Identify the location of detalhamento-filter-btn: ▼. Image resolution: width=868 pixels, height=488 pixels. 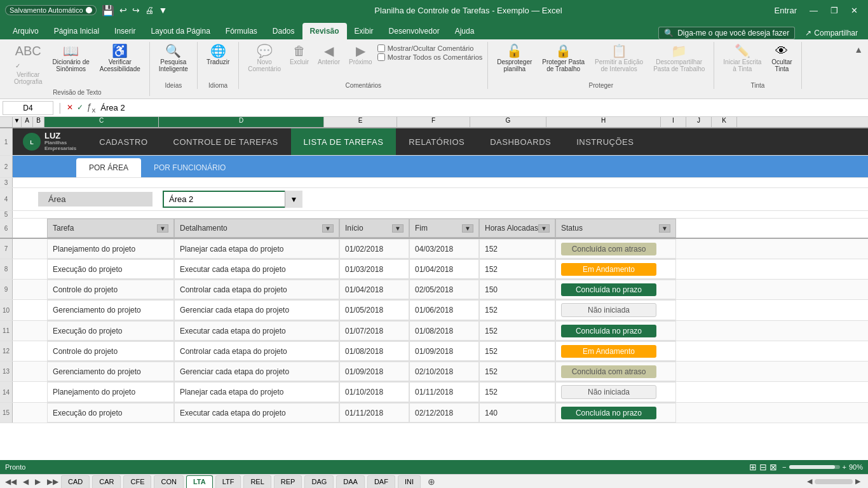
(328, 229).